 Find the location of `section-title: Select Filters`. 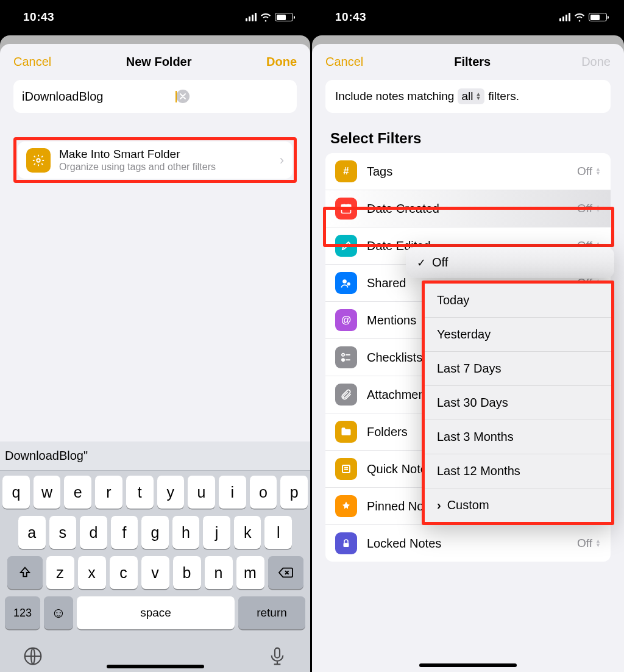

section-title: Select Filters is located at coordinates (468, 133).